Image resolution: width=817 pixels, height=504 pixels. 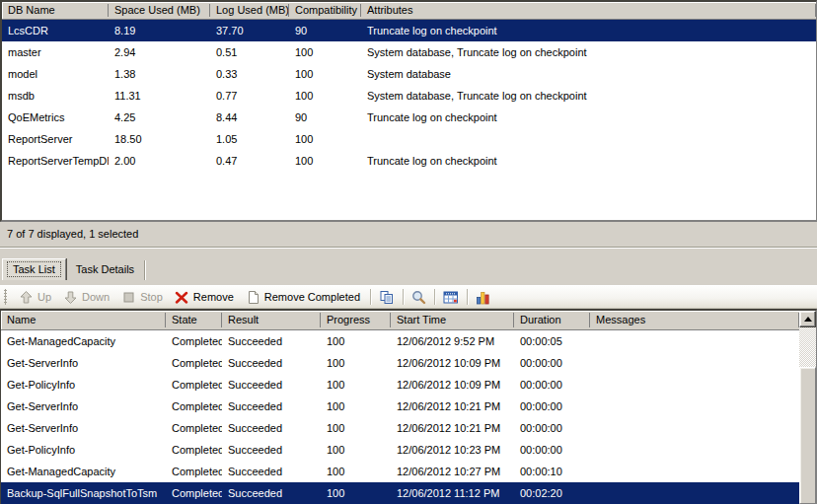 I want to click on column-header-log-used-mb: Log Used (MB), so click(x=250, y=10).